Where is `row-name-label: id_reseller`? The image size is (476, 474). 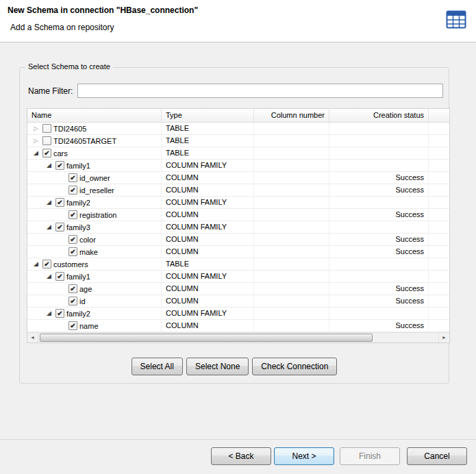
row-name-label: id_reseller is located at coordinates (97, 190).